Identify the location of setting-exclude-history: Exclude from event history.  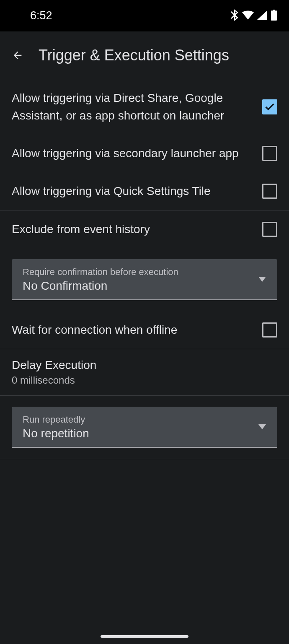
(144, 229).